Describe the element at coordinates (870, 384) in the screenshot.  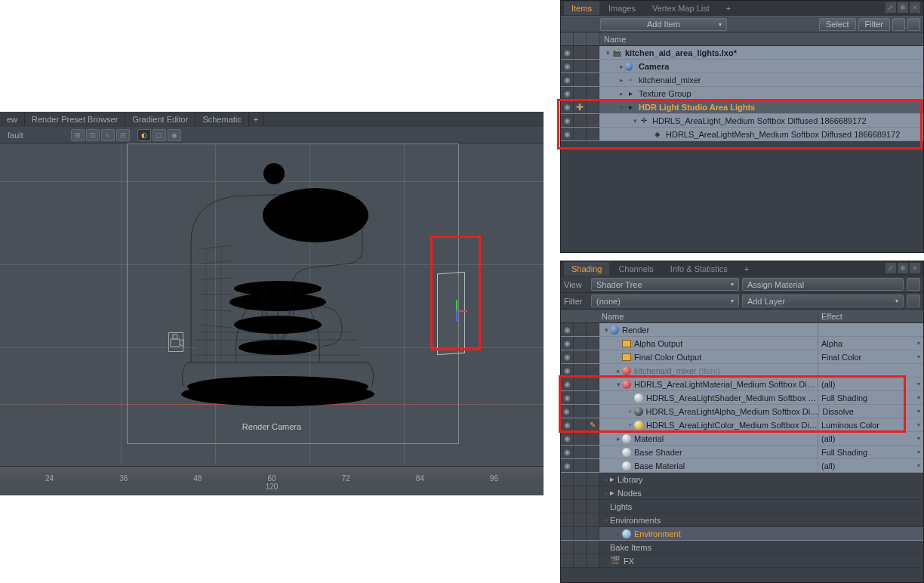
I see `effect-dropdown: (all)▾` at that location.